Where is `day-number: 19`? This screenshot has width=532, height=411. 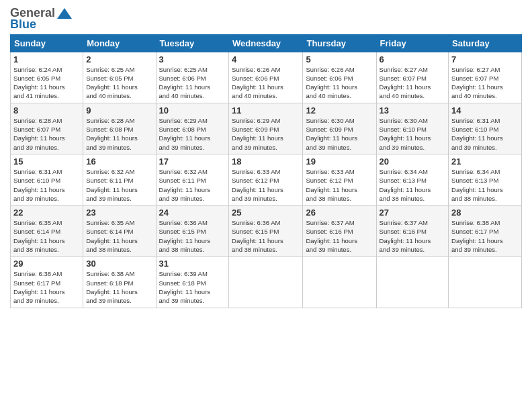
day-number: 19 is located at coordinates (339, 161).